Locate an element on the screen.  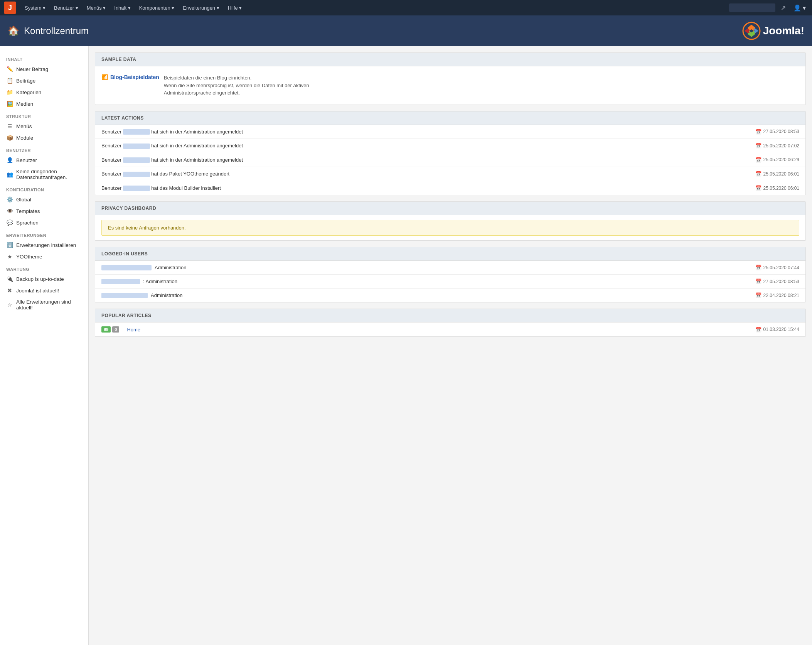
sidebar-item-erweiterungen-i: ⬇️Erweiterungen installieren is located at coordinates (44, 245).